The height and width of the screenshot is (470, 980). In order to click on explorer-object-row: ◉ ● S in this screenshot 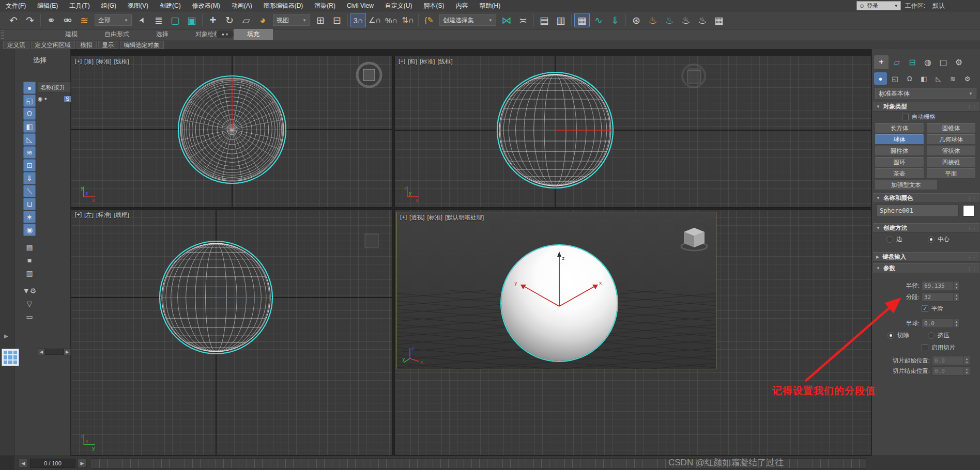, I will do `click(54, 99)`.